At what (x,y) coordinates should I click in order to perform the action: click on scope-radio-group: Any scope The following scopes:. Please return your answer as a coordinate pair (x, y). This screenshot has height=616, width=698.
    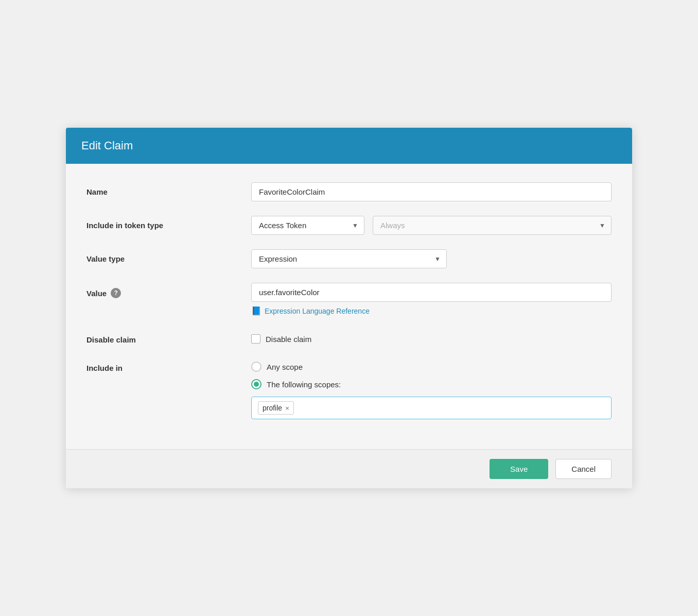
    Looking at the image, I should click on (431, 374).